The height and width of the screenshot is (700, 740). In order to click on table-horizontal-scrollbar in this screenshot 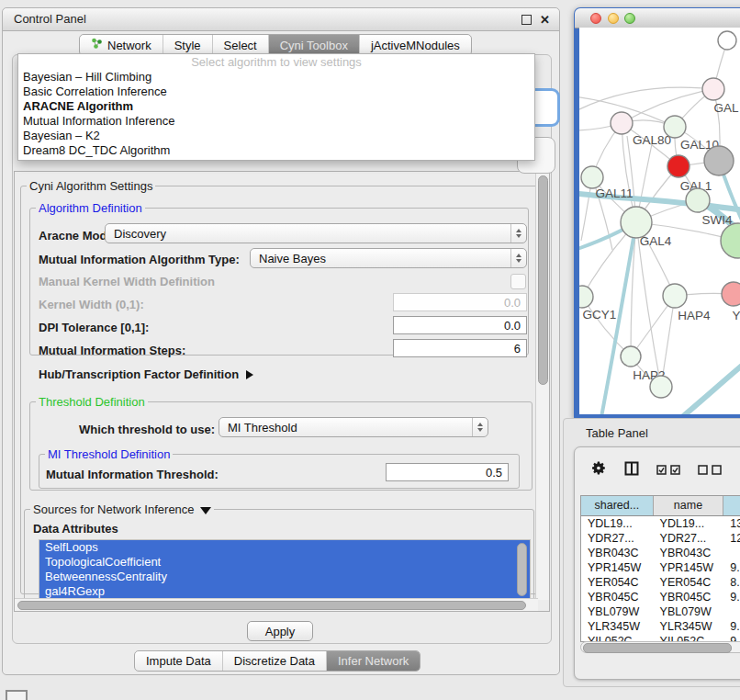, I will do `click(660, 647)`.